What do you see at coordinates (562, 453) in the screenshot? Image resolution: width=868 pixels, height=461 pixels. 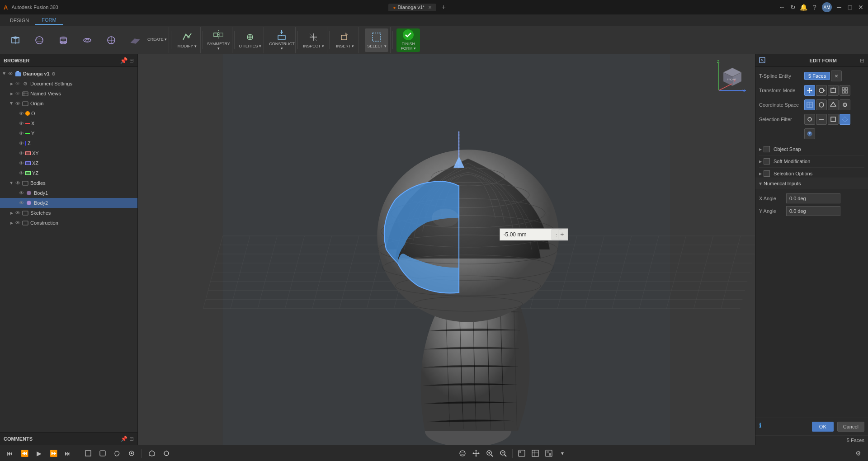 I see `more-display-options-icon: ▾` at bounding box center [562, 453].